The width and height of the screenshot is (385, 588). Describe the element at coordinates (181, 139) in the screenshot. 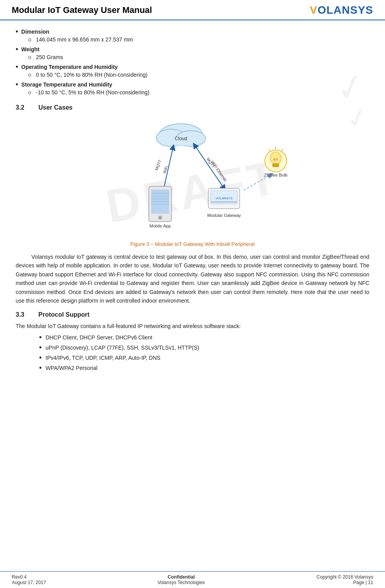

I see `cloud-label: Cloud` at that location.